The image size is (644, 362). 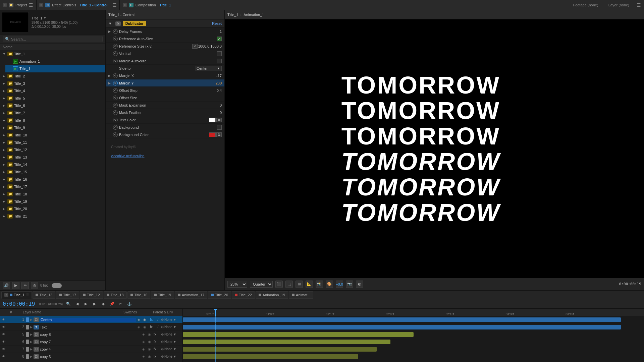 What do you see at coordinates (221, 113) in the screenshot?
I see `prop-value-maskfeather: 0` at bounding box center [221, 113].